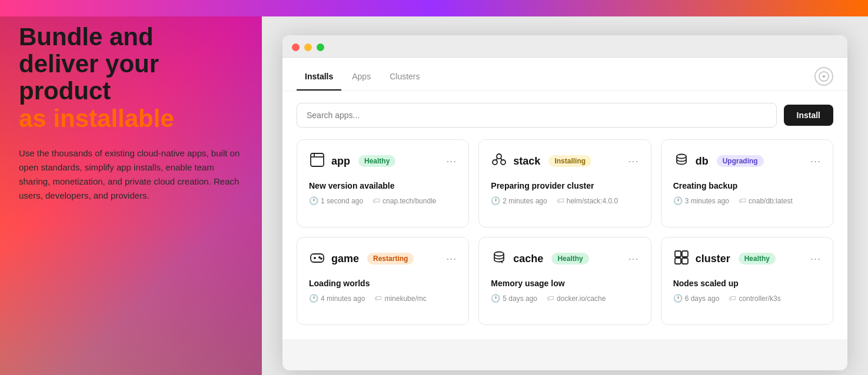 This screenshot has width=868, height=375. I want to click on card-name: cache, so click(528, 259).